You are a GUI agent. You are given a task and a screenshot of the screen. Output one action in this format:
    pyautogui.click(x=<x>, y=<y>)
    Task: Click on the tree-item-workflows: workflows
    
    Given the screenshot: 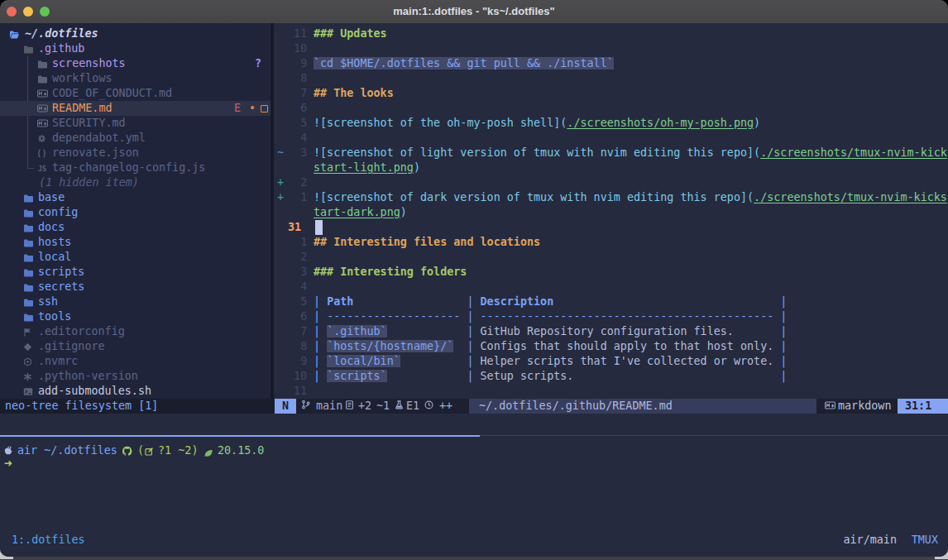 What is the action you would take?
    pyautogui.click(x=136, y=79)
    